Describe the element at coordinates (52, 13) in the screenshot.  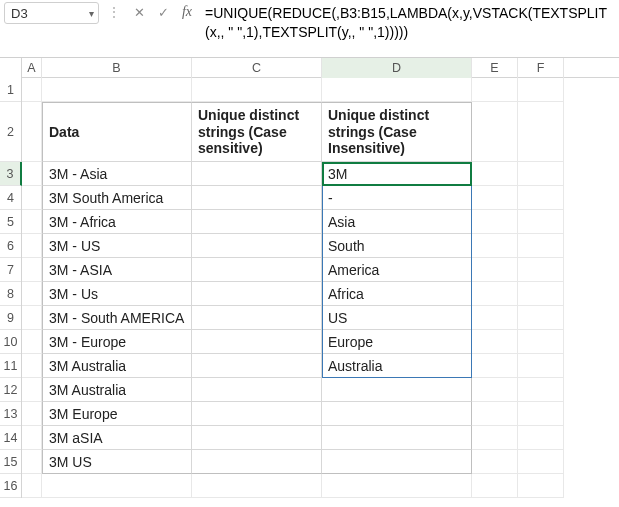
I see `name-box: D3 ▾` at that location.